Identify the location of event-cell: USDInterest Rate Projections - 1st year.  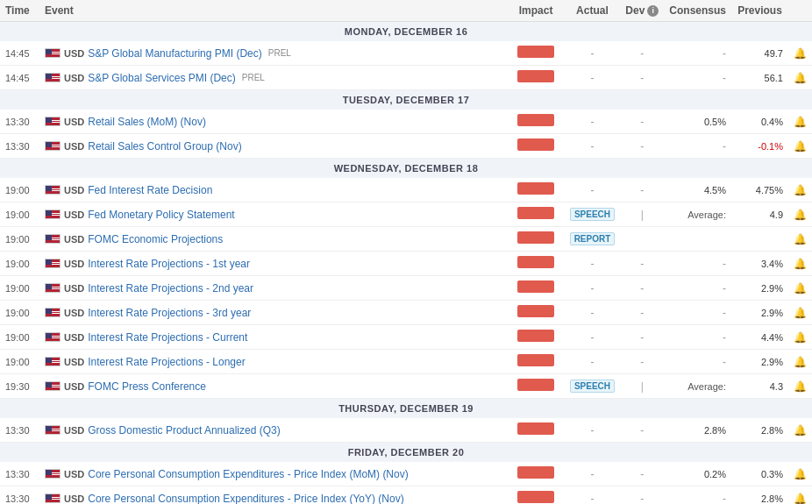
(274, 264).